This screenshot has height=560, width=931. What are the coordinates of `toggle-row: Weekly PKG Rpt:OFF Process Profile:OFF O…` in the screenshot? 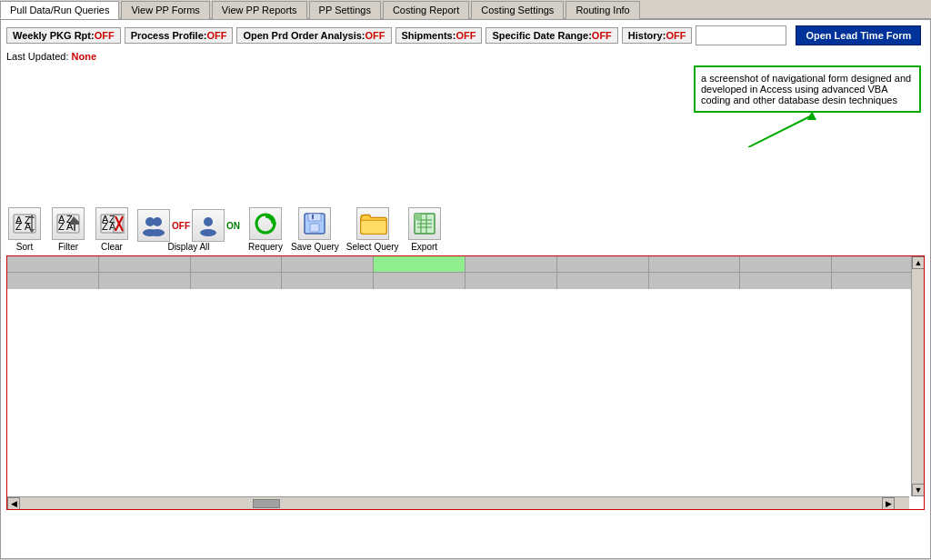 It's located at (466, 35).